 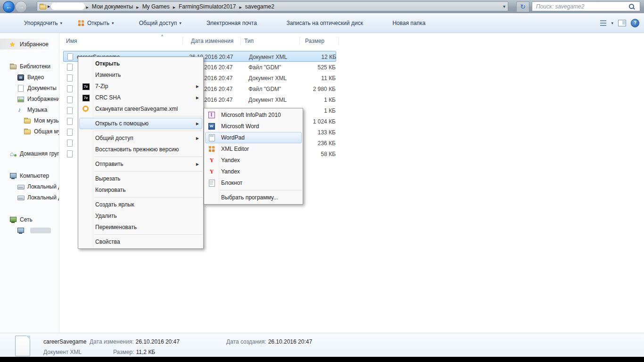 I want to click on back-button: ←, so click(x=8, y=7).